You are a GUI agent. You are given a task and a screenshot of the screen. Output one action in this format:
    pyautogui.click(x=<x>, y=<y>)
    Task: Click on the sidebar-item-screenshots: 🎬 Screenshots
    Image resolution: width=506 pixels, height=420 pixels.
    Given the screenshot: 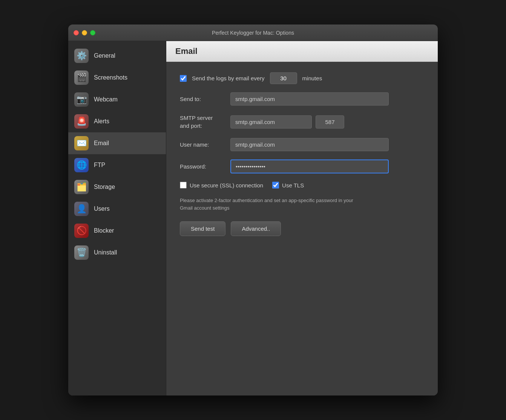 What is the action you would take?
    pyautogui.click(x=117, y=78)
    